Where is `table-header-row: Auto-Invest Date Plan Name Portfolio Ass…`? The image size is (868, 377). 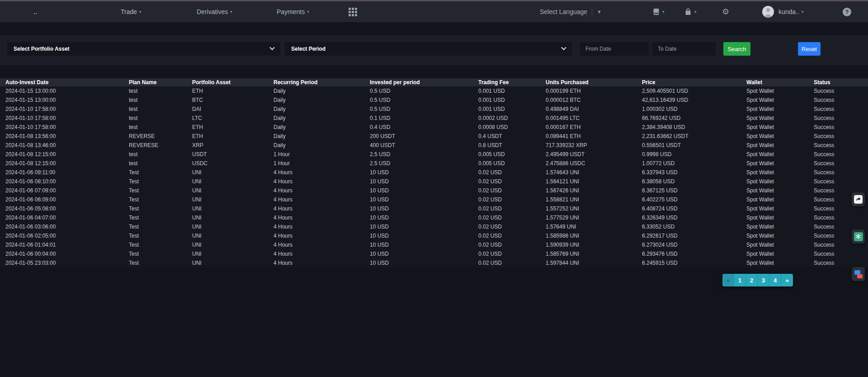 table-header-row: Auto-Invest Date Plan Name Portfolio Ass… is located at coordinates (434, 82).